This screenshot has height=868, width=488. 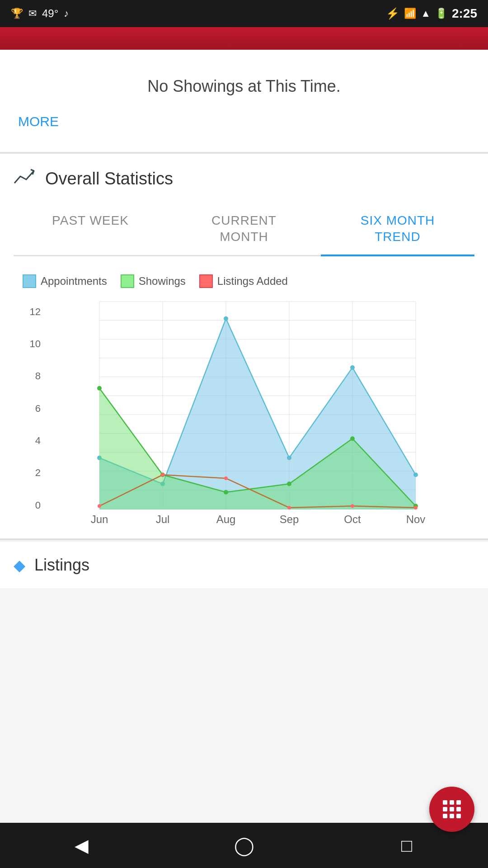 I want to click on time-display: 2:25, so click(x=465, y=14).